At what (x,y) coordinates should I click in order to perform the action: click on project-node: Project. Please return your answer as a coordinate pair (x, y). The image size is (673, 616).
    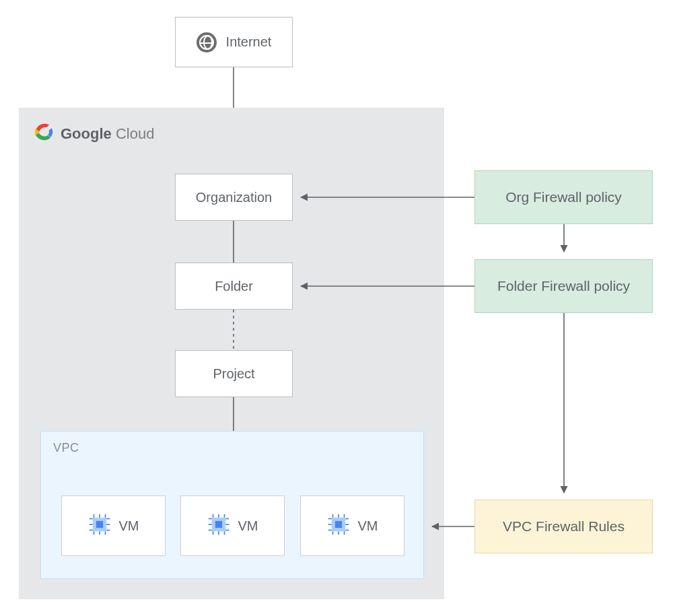
    Looking at the image, I should click on (234, 374).